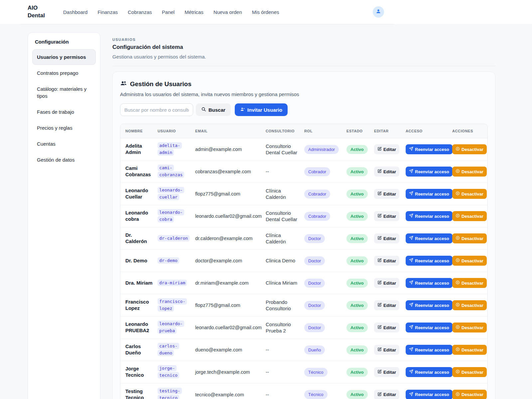  I want to click on sidebar-item-contratos-prepago: Contratos prepago, so click(64, 73).